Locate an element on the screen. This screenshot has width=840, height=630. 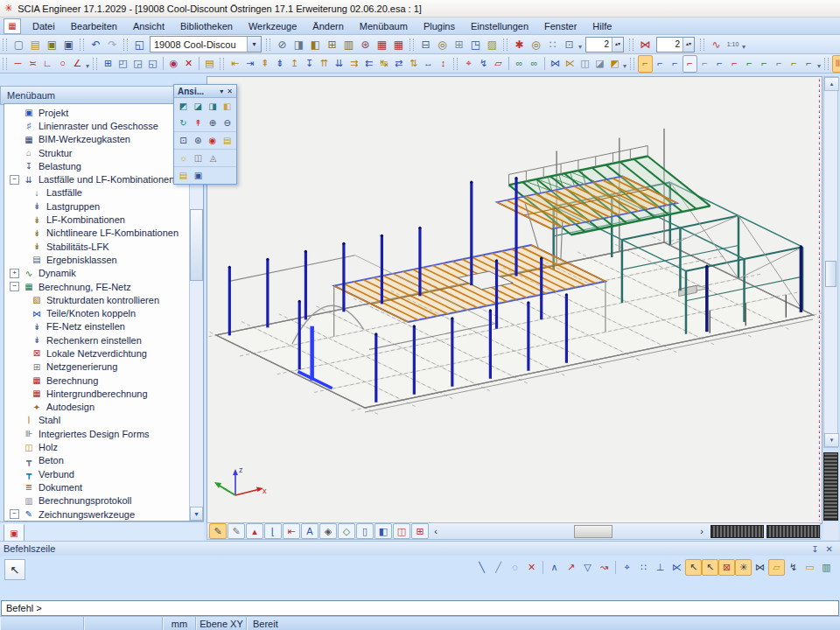
show-load-labels-icon: ⌐ is located at coordinates (676, 64).